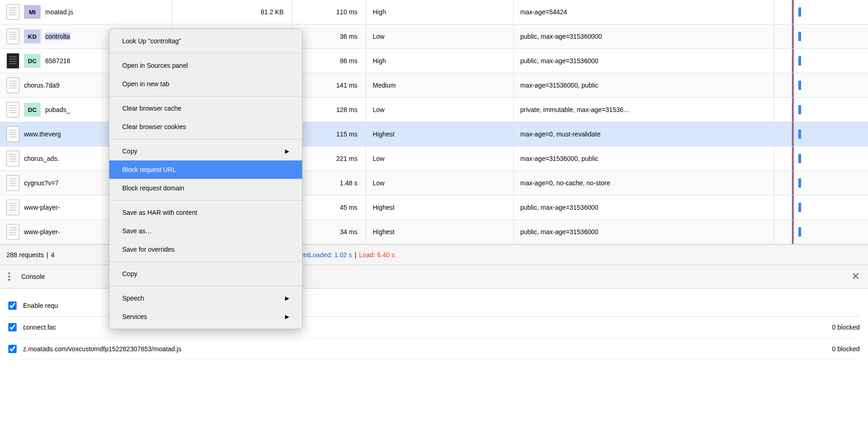  Describe the element at coordinates (329, 232) in the screenshot. I see `col-time: 34 ms` at that location.